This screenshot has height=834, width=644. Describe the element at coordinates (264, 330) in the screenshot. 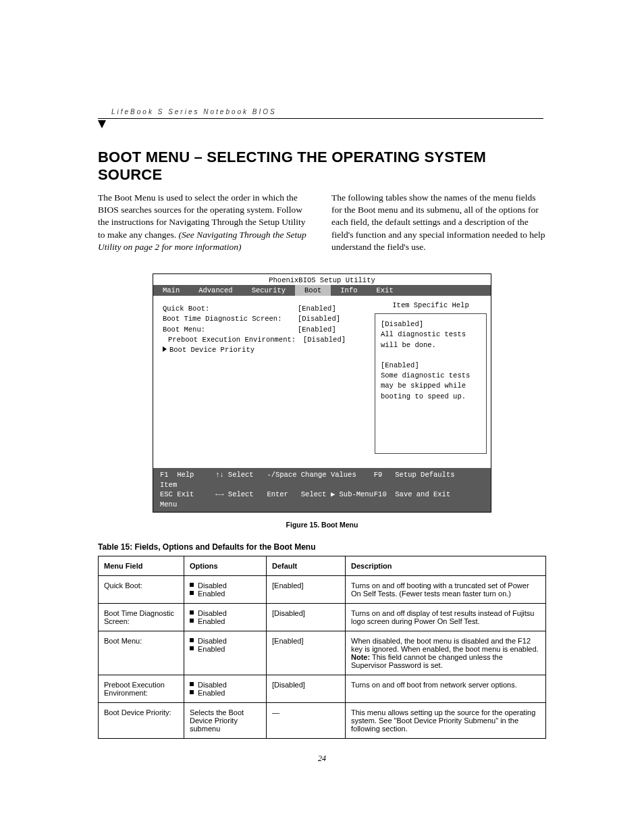

I see `bios-field-row: Boot Menu:[Enabled]` at that location.